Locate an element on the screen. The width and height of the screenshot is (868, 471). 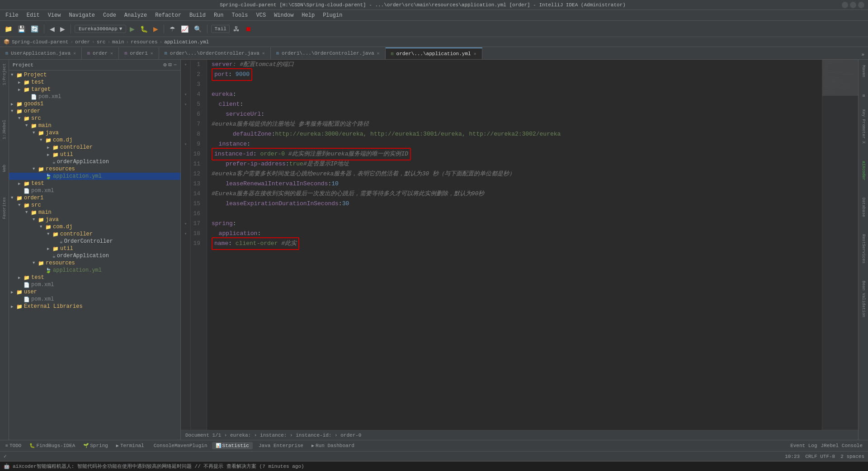
bottom-tab-terminal: ▶Terminal is located at coordinates (130, 446).